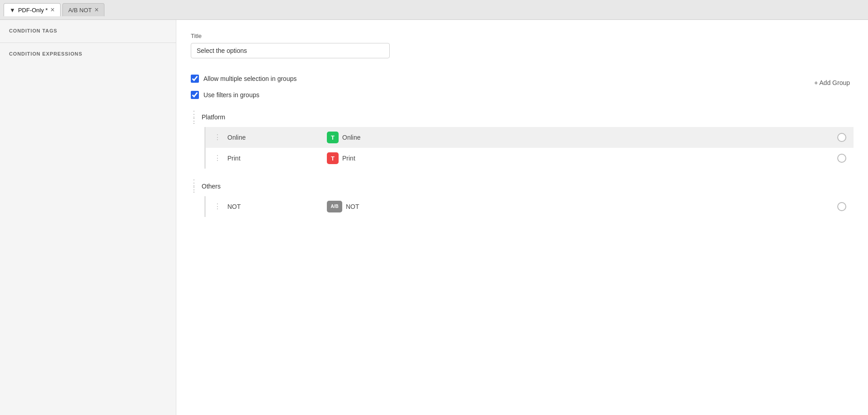  What do you see at coordinates (80, 10) in the screenshot?
I see `tab-ab-not-label: A/B NOT` at bounding box center [80, 10].